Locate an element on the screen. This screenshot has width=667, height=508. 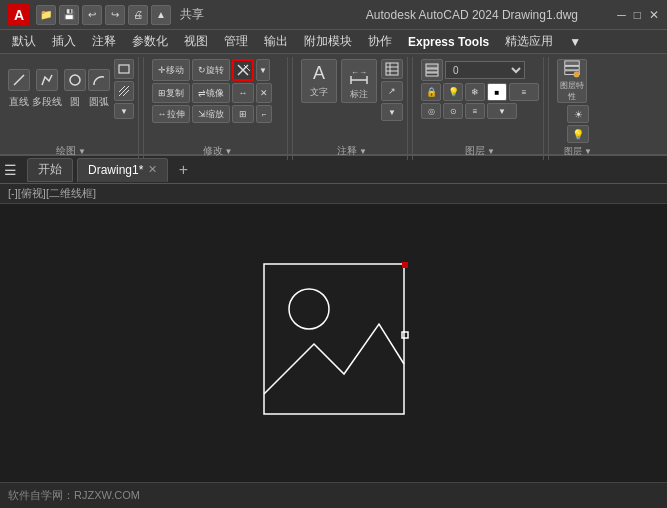
light-tool: 💡 is located at coordinates (578, 134).